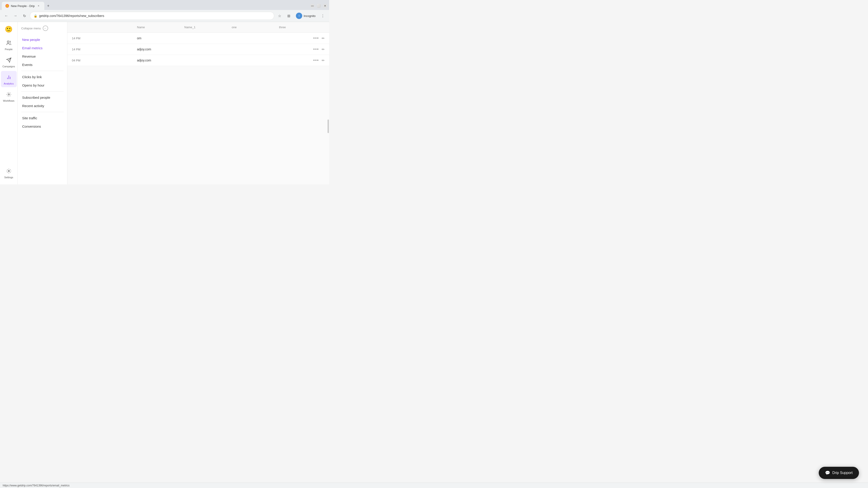 The image size is (868, 488). Describe the element at coordinates (42, 28) in the screenshot. I see `collapse-menu-button: Collapse menu ←` at that location.